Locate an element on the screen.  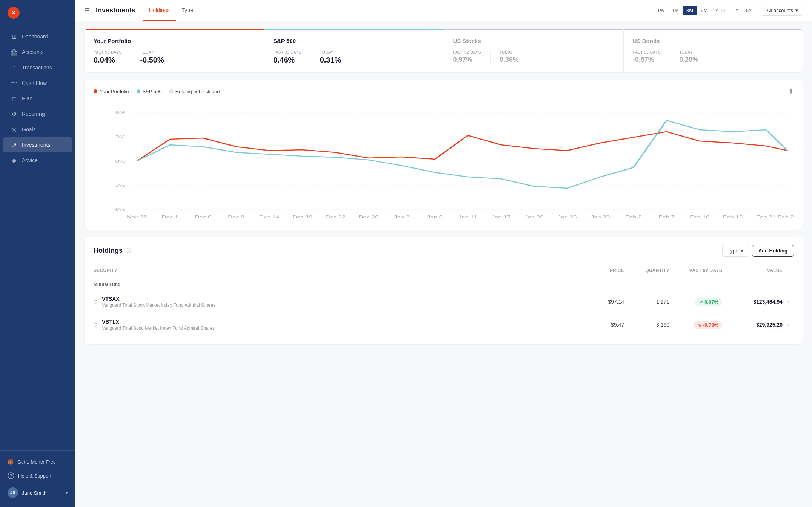
card-metrics: PAST 92 DAYS 0.97% TODAY 0.36% is located at coordinates (534, 57).